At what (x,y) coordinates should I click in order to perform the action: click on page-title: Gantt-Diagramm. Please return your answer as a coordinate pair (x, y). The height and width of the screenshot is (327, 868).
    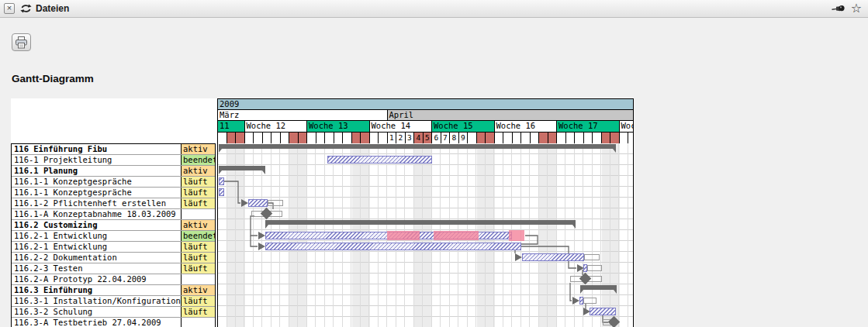
    Looking at the image, I should click on (53, 79).